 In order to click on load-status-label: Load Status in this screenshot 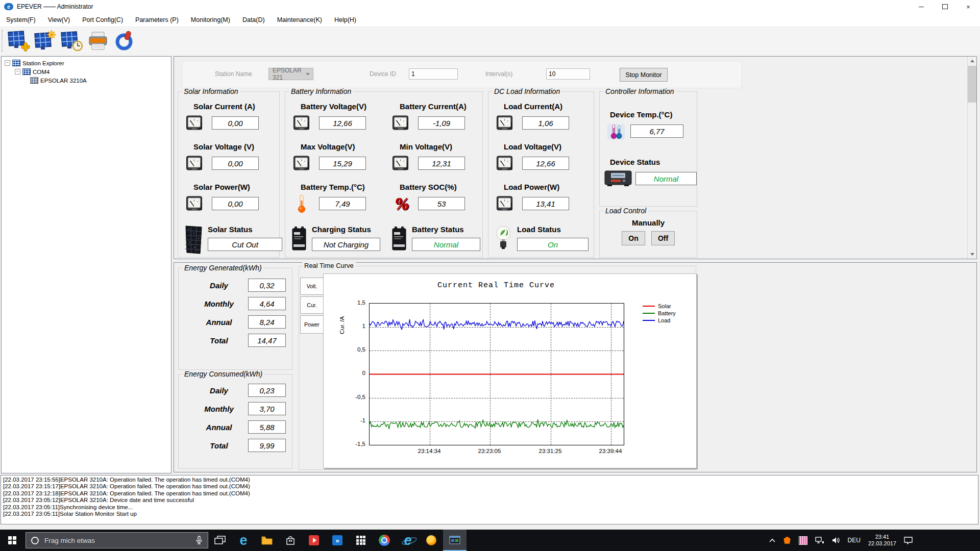, I will do `click(553, 230)`.